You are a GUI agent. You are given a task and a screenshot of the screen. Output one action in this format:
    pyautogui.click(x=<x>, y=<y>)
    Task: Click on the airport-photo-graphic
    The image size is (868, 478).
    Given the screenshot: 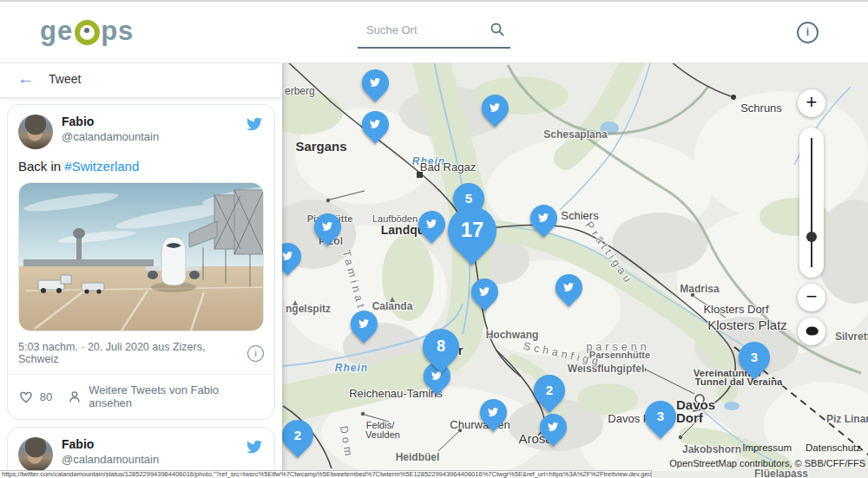 What is the action you would take?
    pyautogui.click(x=141, y=257)
    